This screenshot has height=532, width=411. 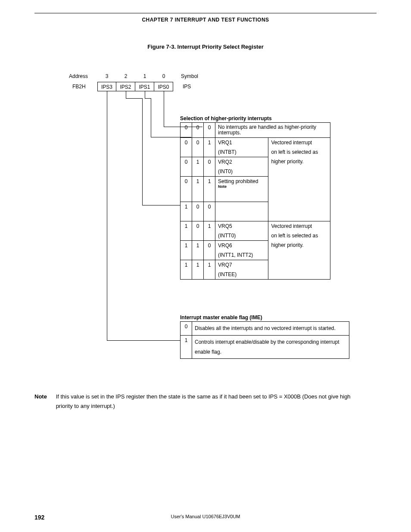 What do you see at coordinates (164, 76) in the screenshot?
I see `bit-number-0: 0` at bounding box center [164, 76].